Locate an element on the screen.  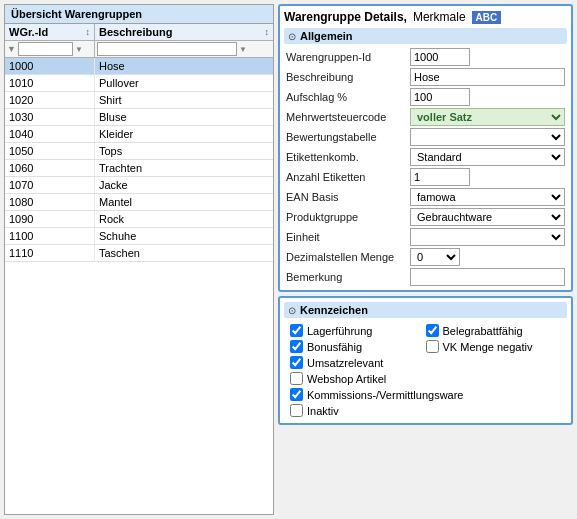
kennzeichen-panel: ⊙ Kennzeichen Lagerführung Belegrabattfä… is located at coordinates (426, 360).